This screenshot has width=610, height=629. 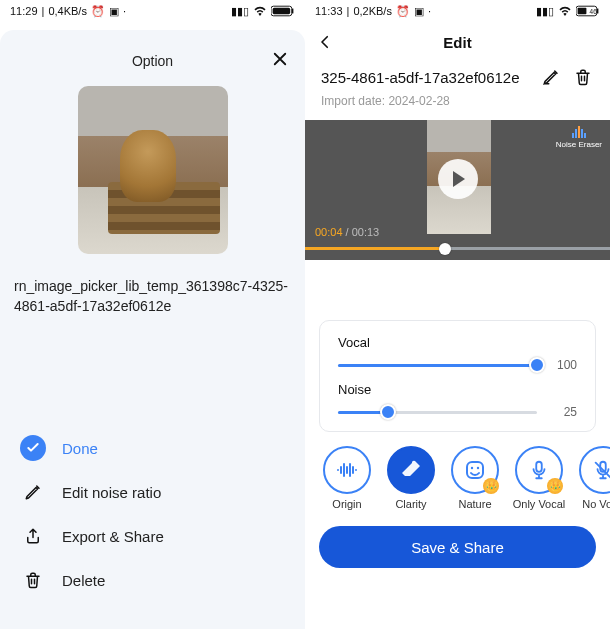 I want to click on edit-header: Edit, so click(x=458, y=42).